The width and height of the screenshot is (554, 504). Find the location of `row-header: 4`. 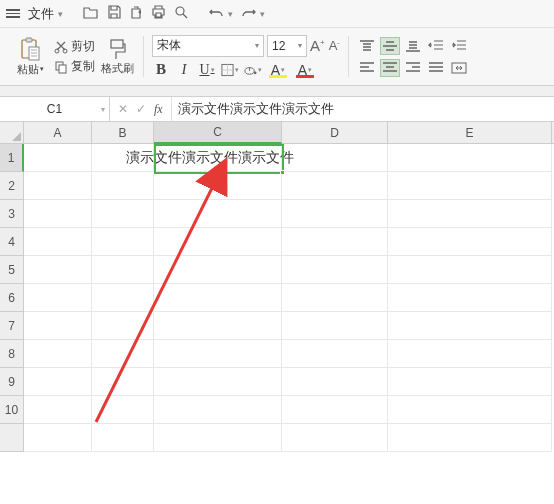

row-header: 4 is located at coordinates (12, 242).